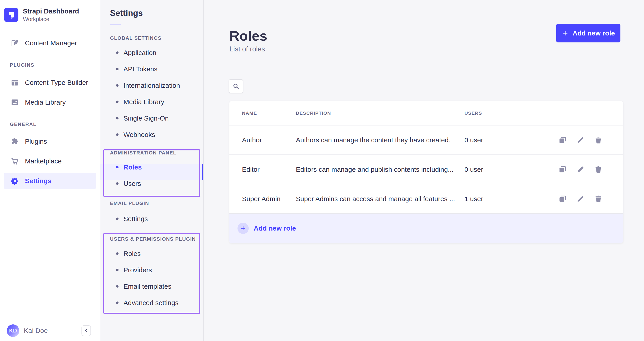 This screenshot has width=644, height=341. Describe the element at coordinates (50, 65) in the screenshot. I see `sidebar-section-plugins: PLUGINS` at that location.